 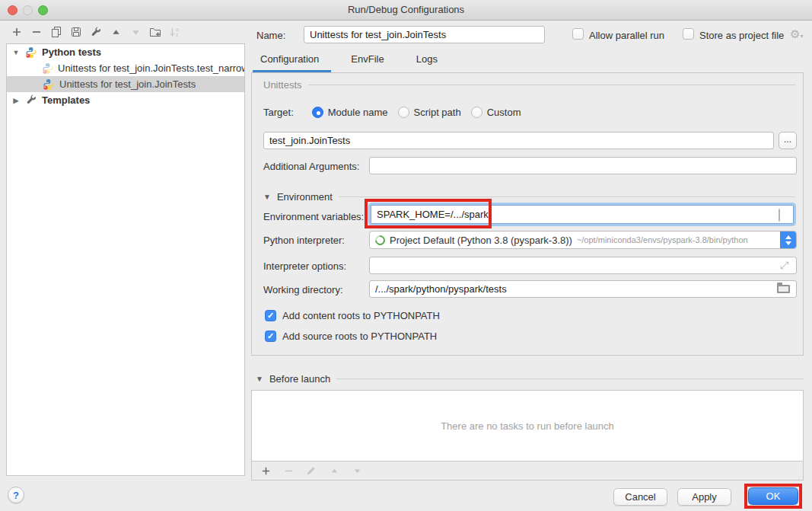 I want to click on target-option-module-name: Module name, so click(x=350, y=113).